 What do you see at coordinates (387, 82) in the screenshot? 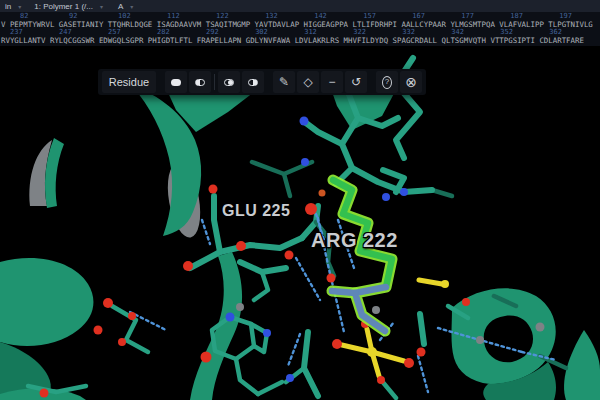
I see `help-button: ?` at bounding box center [387, 82].